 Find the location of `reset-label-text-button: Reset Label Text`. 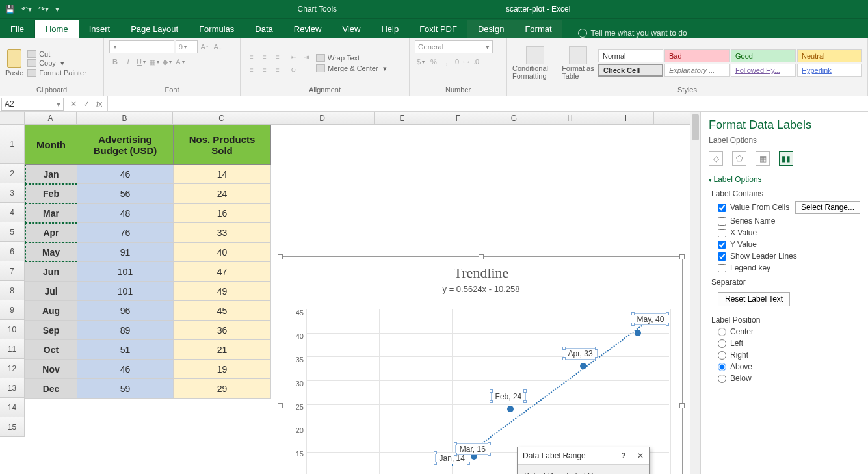

reset-label-text-button: Reset Label Text is located at coordinates (754, 299).